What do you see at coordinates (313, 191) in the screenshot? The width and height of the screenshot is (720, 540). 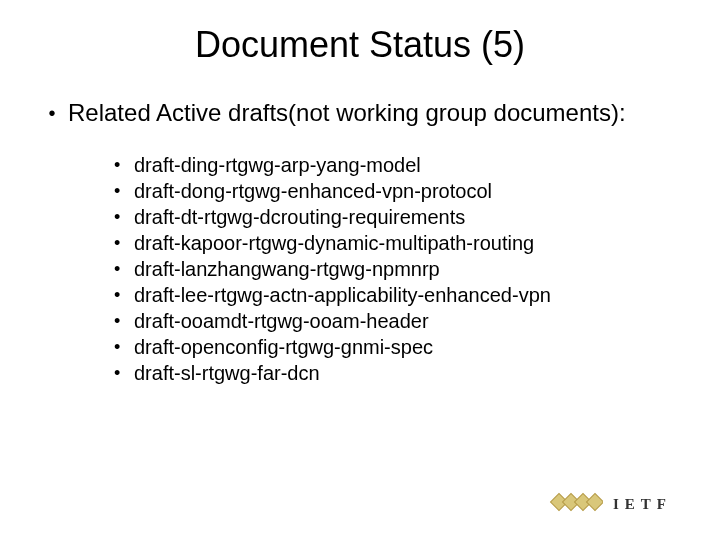 I see `bullet-text-level2: draft-dong-rtgwg-enhanced-vpn-protocol` at bounding box center [313, 191].